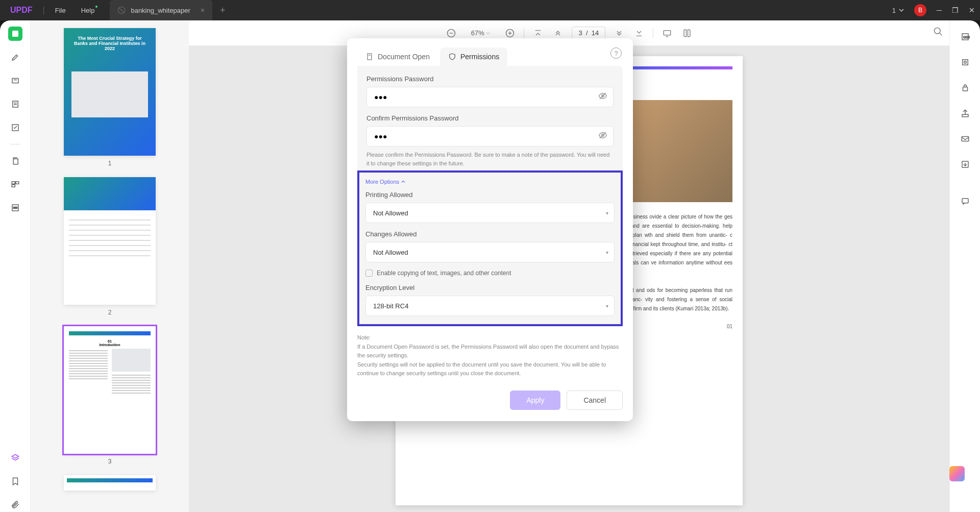 The height and width of the screenshot is (512, 980). What do you see at coordinates (490, 118) in the screenshot?
I see `confirm-password-label: Confirm Permissions Password` at bounding box center [490, 118].